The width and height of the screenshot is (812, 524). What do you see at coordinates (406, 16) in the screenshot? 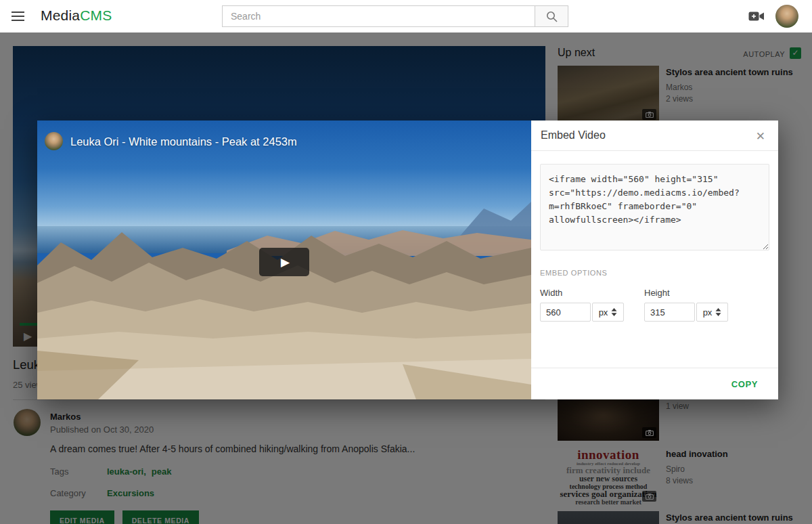
I see `top-bar: MediaCMS` at bounding box center [406, 16].